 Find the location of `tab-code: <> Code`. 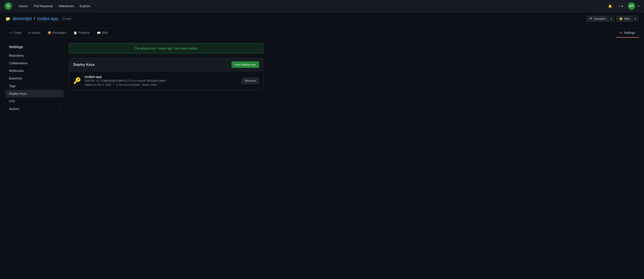

tab-code: <> Code is located at coordinates (15, 33).